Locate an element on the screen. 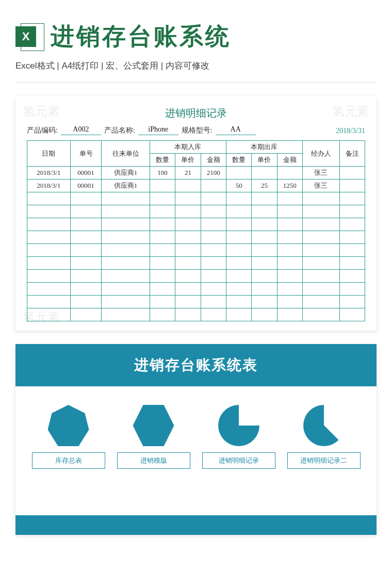 This screenshot has width=392, height=588. meta-spec-label: 规格型号: is located at coordinates (197, 130).